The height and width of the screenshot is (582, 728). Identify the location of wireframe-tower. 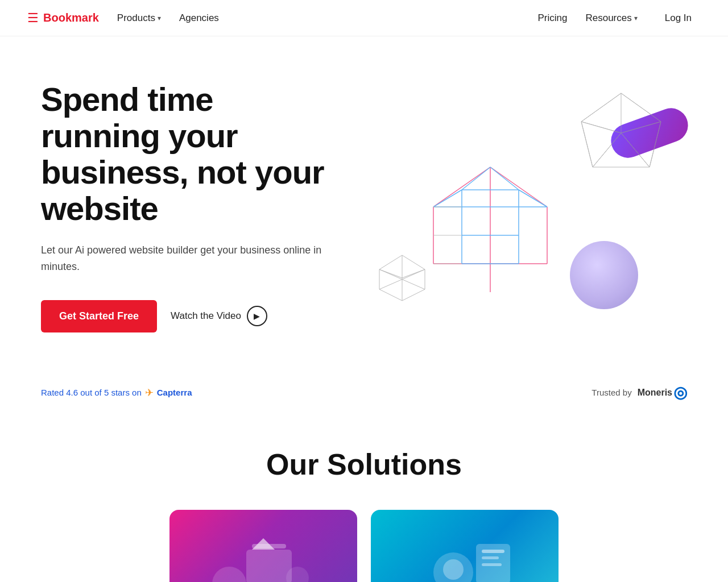
(490, 230).